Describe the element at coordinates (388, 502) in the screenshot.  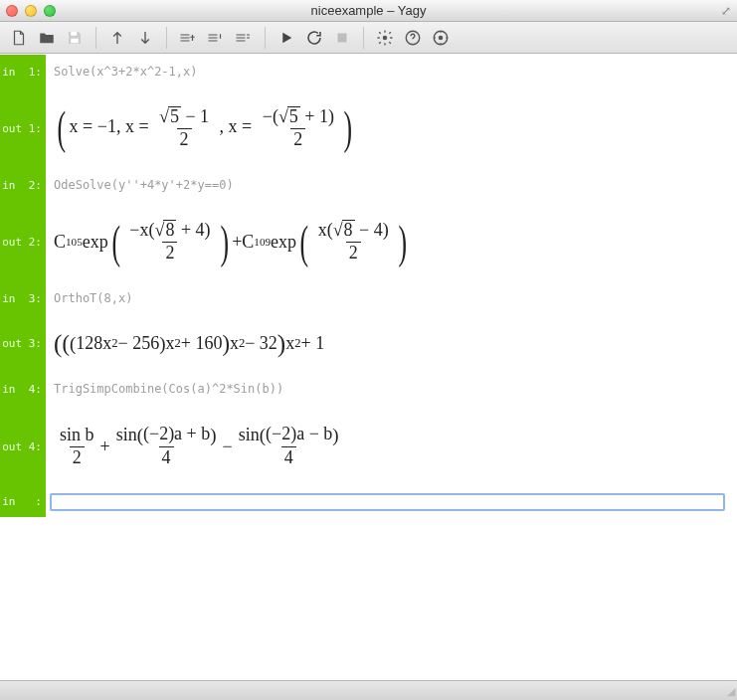
I see `active-code-input` at that location.